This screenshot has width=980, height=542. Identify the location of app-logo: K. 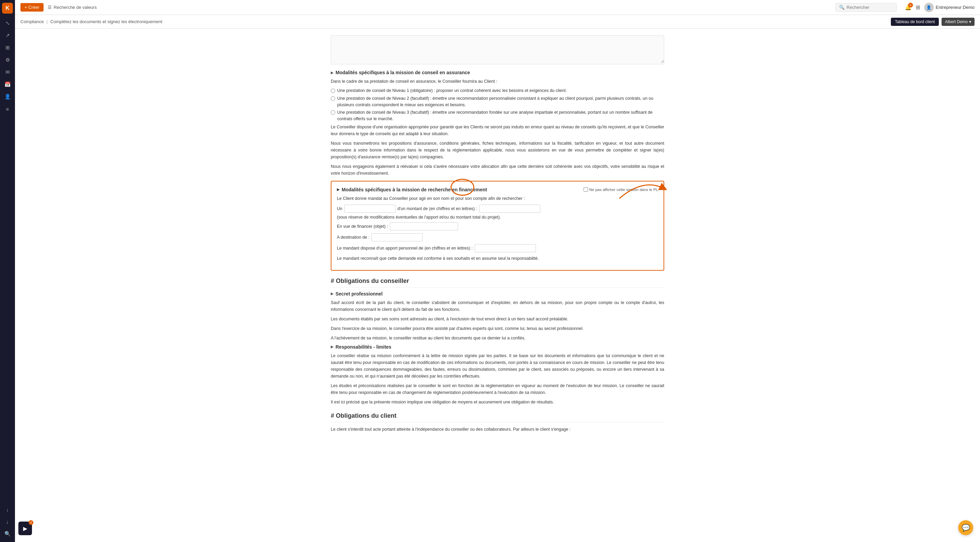
(8, 8).